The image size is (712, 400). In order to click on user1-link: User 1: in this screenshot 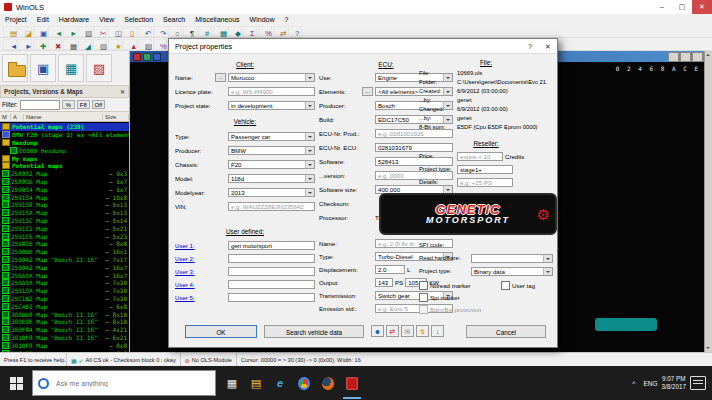, I will do `click(200, 246)`.